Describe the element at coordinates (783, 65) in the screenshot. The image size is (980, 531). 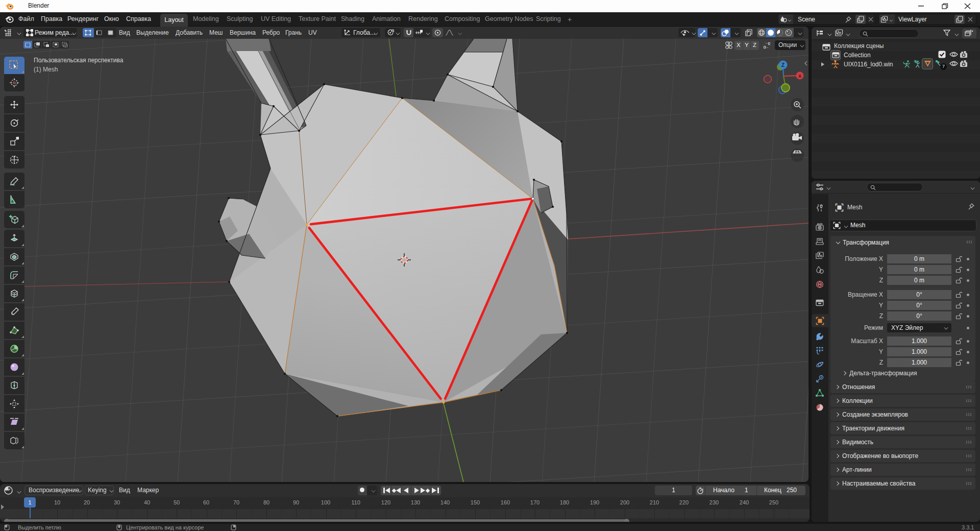
I see `svg-text: Z` at that location.